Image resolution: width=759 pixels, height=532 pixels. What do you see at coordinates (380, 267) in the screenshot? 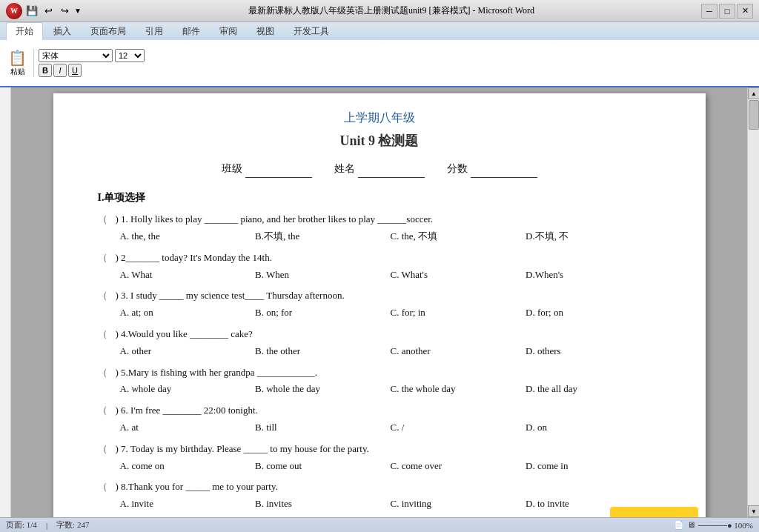
I see `question-2: （ ) 2_______ today? It's Monday the 14th…` at bounding box center [380, 267].